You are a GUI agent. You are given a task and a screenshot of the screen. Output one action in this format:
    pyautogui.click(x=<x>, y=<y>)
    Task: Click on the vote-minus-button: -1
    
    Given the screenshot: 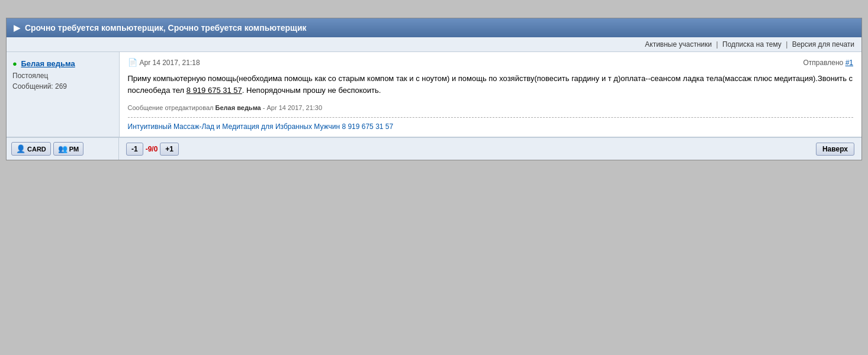 What is the action you would take?
    pyautogui.click(x=135, y=149)
    